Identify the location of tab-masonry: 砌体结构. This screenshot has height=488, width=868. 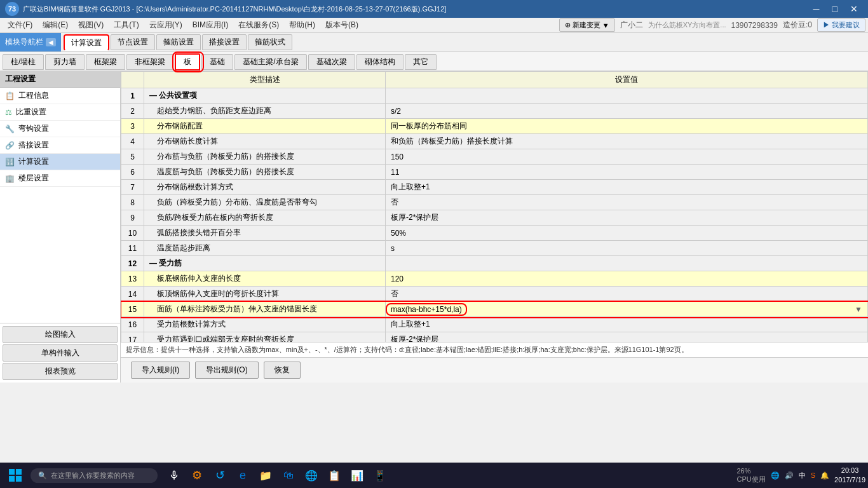
(380, 62).